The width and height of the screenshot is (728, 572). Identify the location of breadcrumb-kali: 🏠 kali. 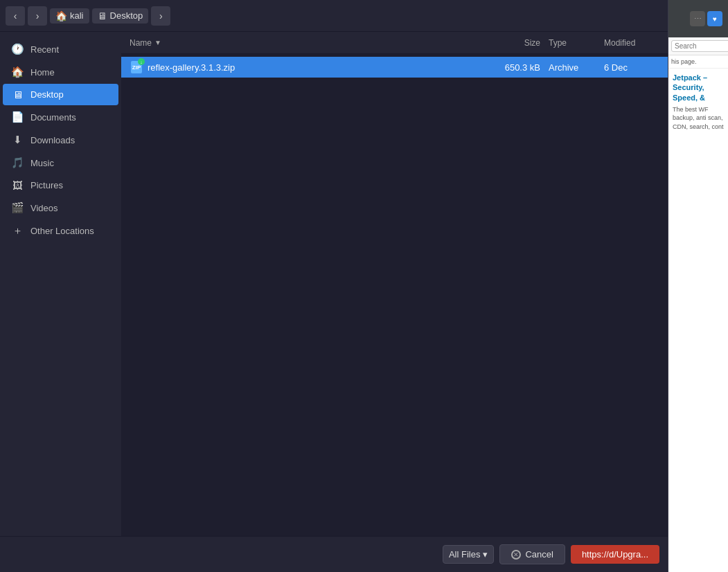
(69, 16).